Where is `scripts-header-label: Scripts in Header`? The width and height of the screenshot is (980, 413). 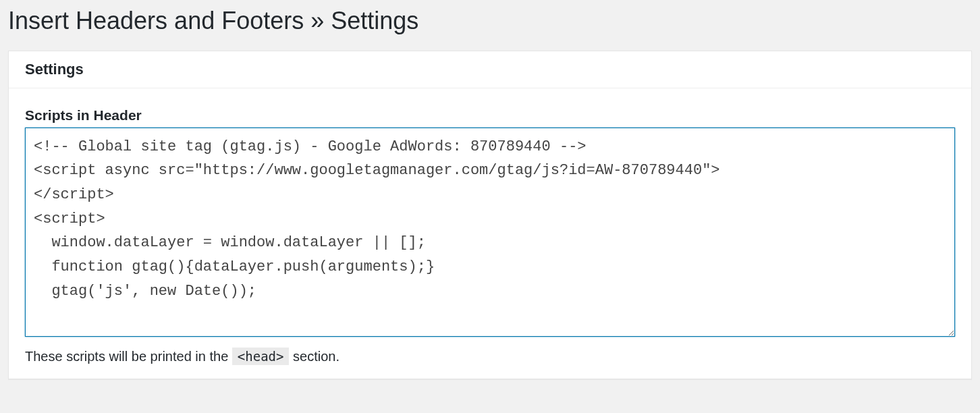
scripts-header-label: Scripts in Header is located at coordinates (490, 115).